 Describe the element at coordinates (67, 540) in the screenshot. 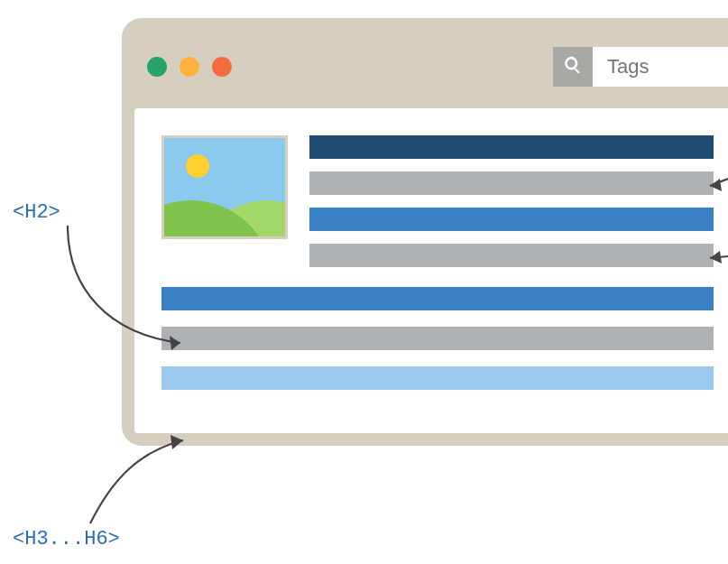

I see `h3-h6-label: <H3...H6>` at that location.